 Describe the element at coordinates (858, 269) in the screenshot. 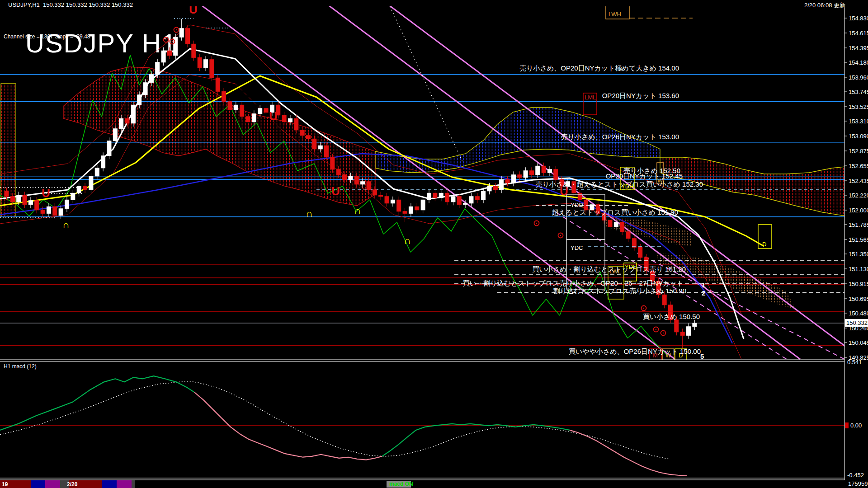

I see `axis-price-label: 151.130` at that location.